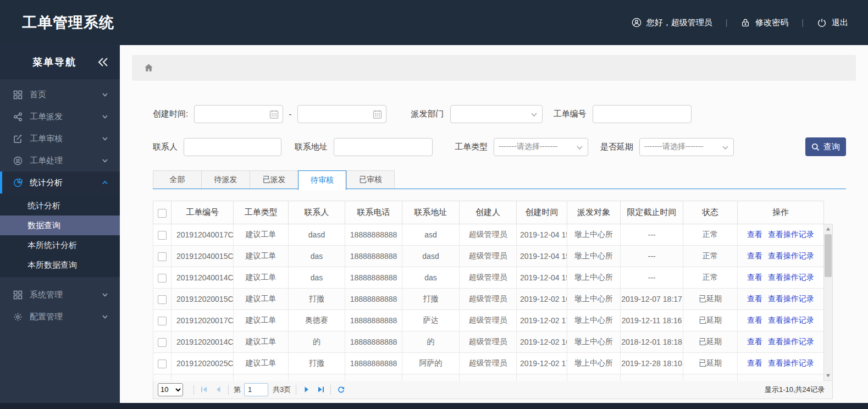 The height and width of the screenshot is (409, 868). Describe the element at coordinates (177, 180) in the screenshot. I see `tab-全部: 全部` at that location.